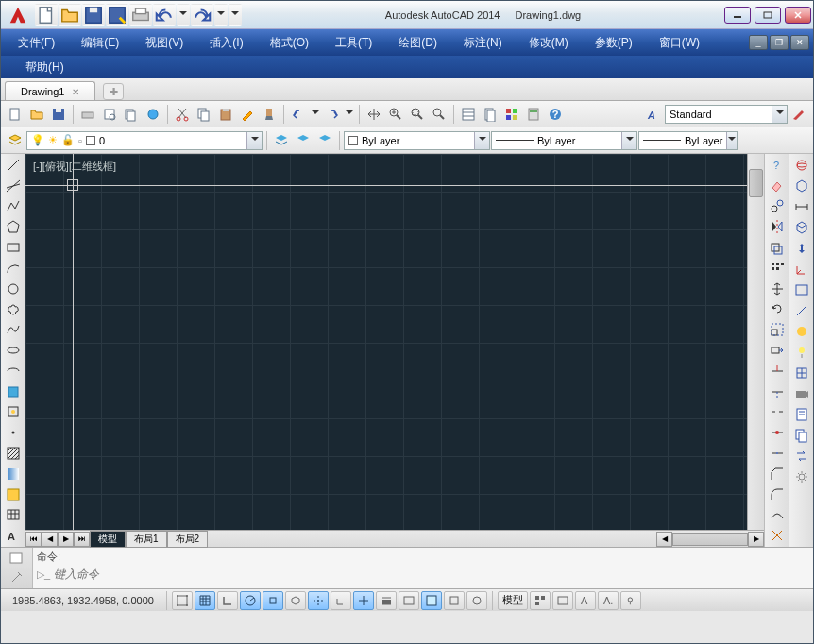 The image size is (814, 644). What do you see at coordinates (13, 350) in the screenshot?
I see `ellipse-icon` at bounding box center [13, 350].